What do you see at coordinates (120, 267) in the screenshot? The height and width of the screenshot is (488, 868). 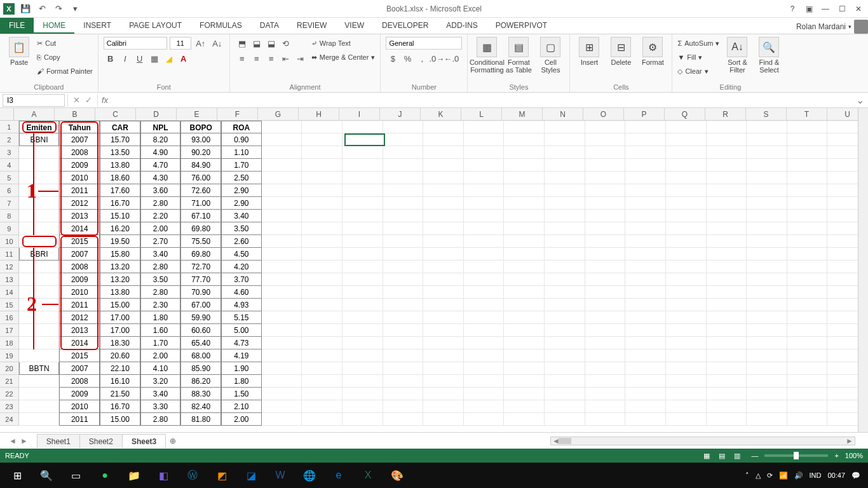 I see `cell: 13.20` at bounding box center [120, 267].